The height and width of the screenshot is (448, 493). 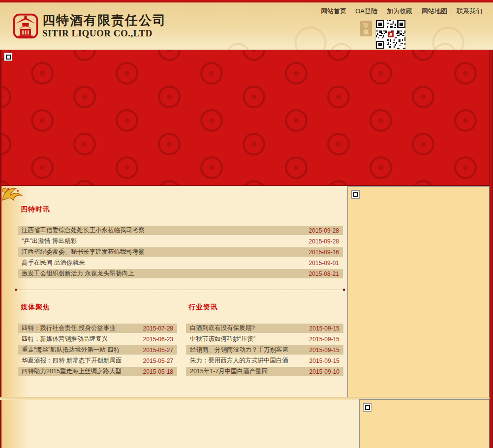 I want to click on news-date: 2015-07-28, so click(x=158, y=329).